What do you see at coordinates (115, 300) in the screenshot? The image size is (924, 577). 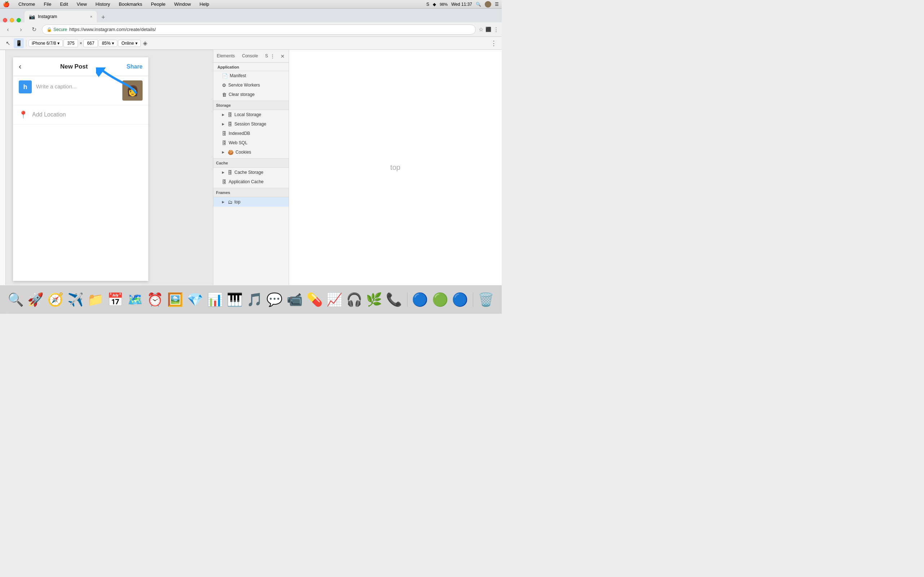 I see `dock-calendar: 📅` at bounding box center [115, 300].